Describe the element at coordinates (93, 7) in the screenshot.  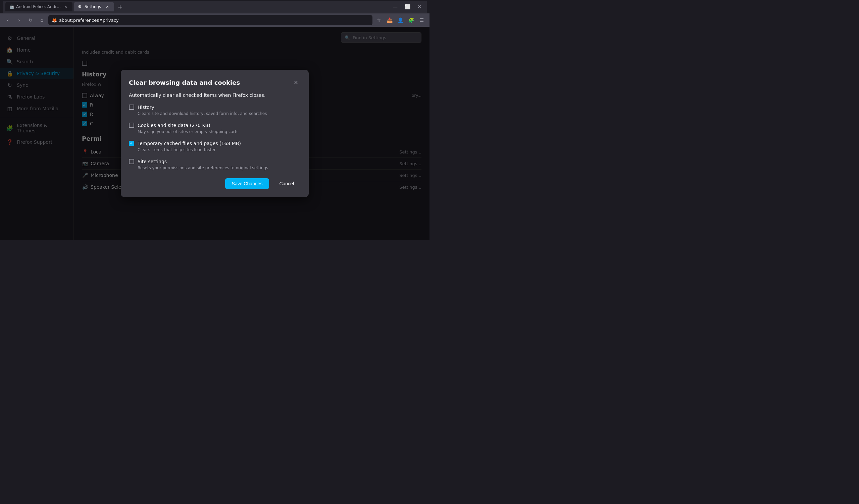
I see `tab-label-settings: Settings` at that location.